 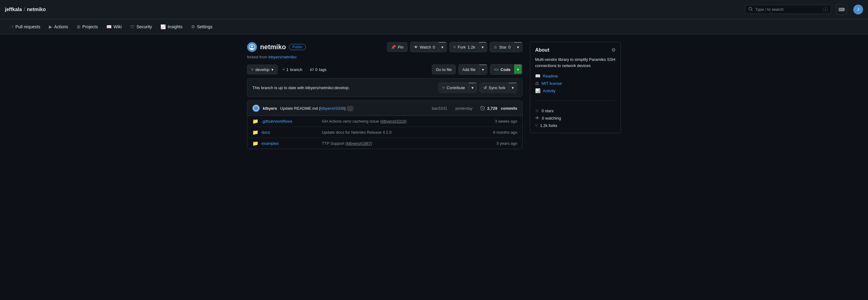 I want to click on nav-item-pull-requests: ⑂ Pull requests, so click(x=26, y=27).